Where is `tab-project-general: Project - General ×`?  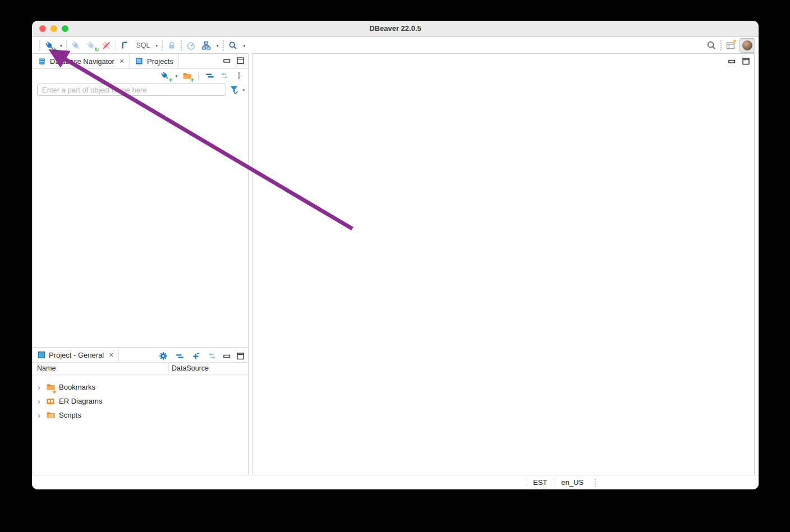
tab-project-general: Project - General × is located at coordinates (76, 355).